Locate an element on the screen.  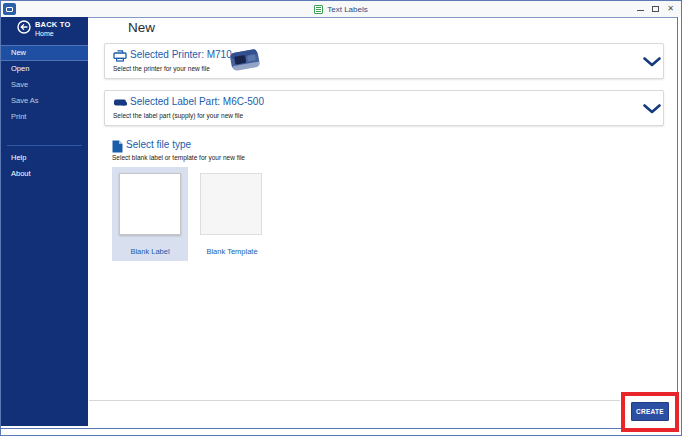
close-button: ✕ is located at coordinates (670, 8).